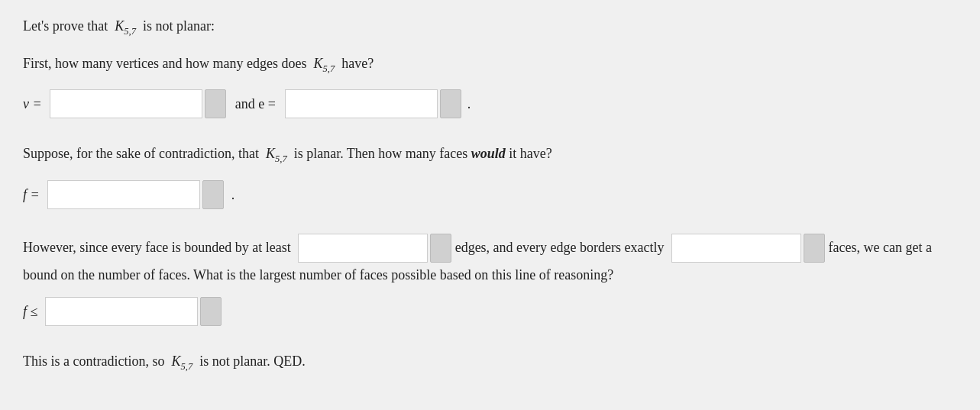 Image resolution: width=980 pixels, height=410 pixels. I want to click on intro-text-2: is not planar:, so click(176, 26).